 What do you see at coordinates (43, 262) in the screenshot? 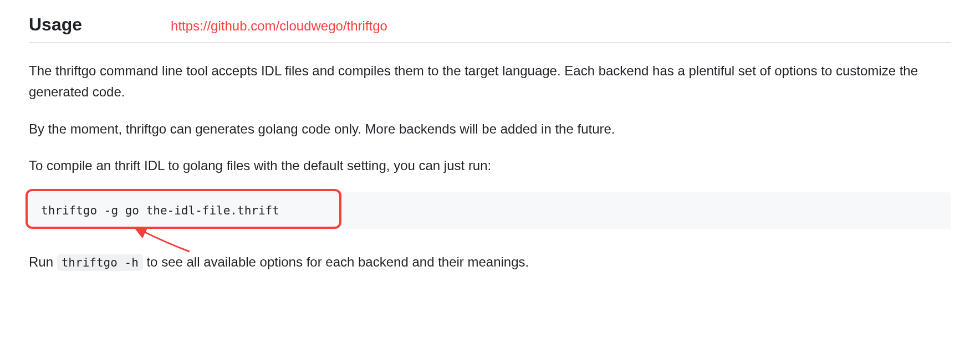
I see `run-prefix: Run` at bounding box center [43, 262].